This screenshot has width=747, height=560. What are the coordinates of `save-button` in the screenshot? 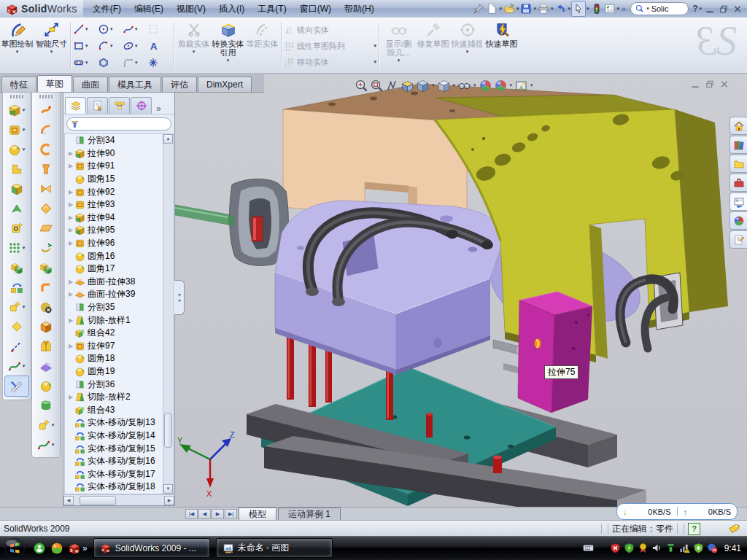 It's located at (526, 9).